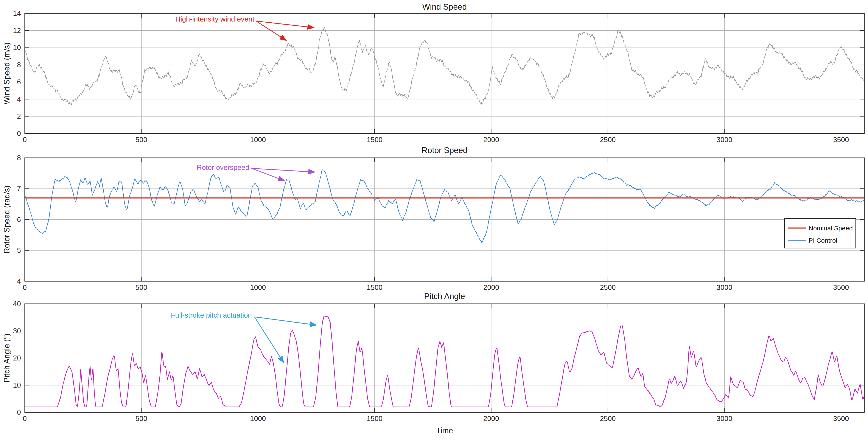 This screenshot has width=868, height=441. Describe the element at coordinates (17, 304) in the screenshot. I see `y-tick-label: 40` at that location.